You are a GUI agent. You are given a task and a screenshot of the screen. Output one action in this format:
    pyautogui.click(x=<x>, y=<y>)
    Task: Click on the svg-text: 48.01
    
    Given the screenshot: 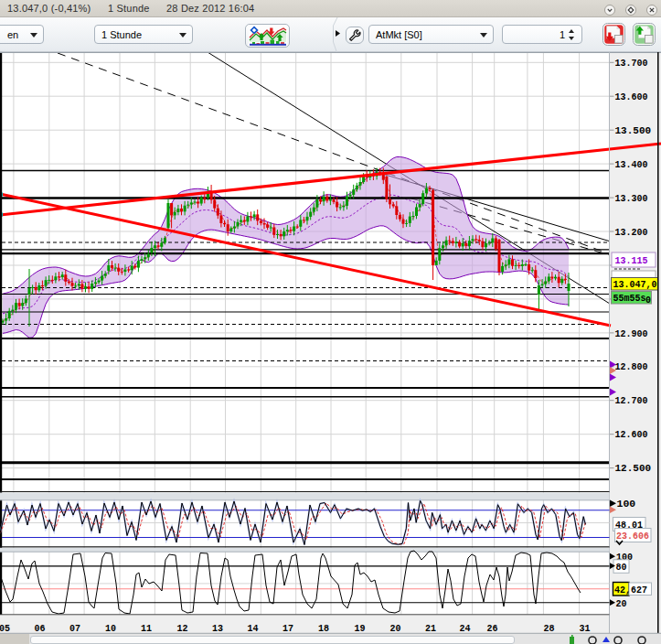 What is the action you would take?
    pyautogui.click(x=629, y=525)
    